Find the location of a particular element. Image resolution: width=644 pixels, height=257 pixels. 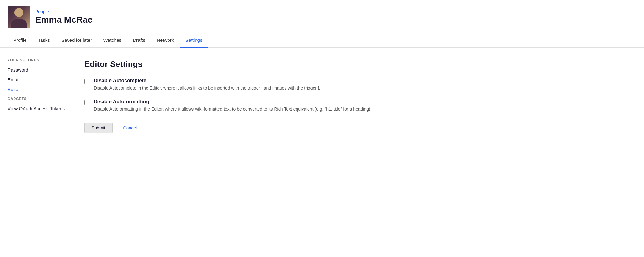

tab-settings: Settings is located at coordinates (194, 41).